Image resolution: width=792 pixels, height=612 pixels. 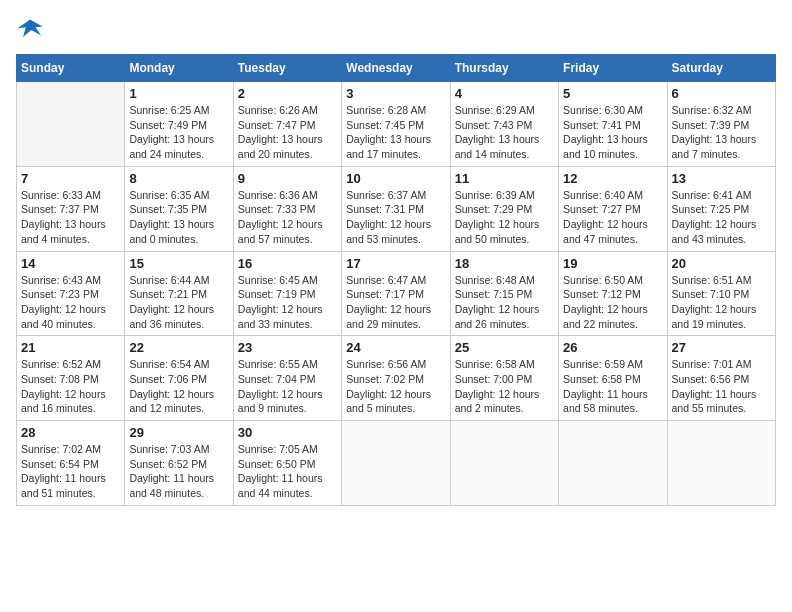 What do you see at coordinates (288, 432) in the screenshot?
I see `day-number: 30` at bounding box center [288, 432].